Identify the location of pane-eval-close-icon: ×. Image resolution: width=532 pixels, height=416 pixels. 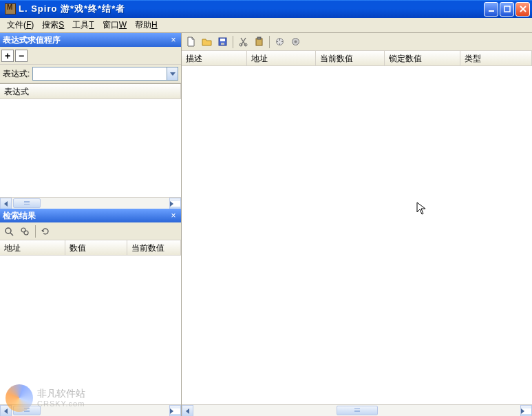
(173, 40).